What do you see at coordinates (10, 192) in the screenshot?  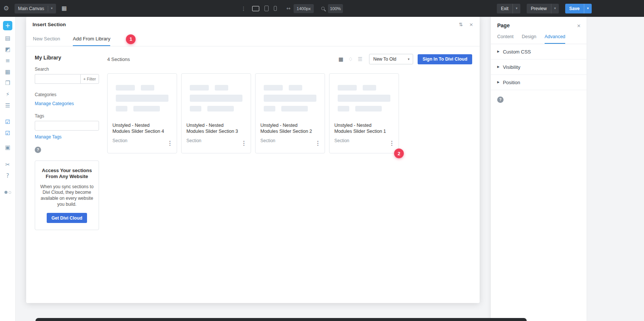 I see `toggle-off-dot` at bounding box center [10, 192].